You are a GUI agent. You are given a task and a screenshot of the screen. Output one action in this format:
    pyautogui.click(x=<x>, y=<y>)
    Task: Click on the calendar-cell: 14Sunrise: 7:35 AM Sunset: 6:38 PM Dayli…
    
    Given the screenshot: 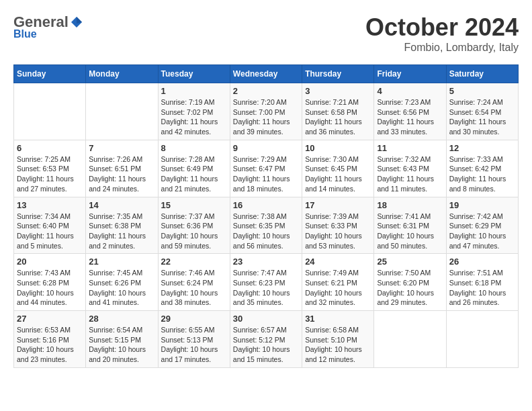 What is the action you would take?
    pyautogui.click(x=122, y=226)
    